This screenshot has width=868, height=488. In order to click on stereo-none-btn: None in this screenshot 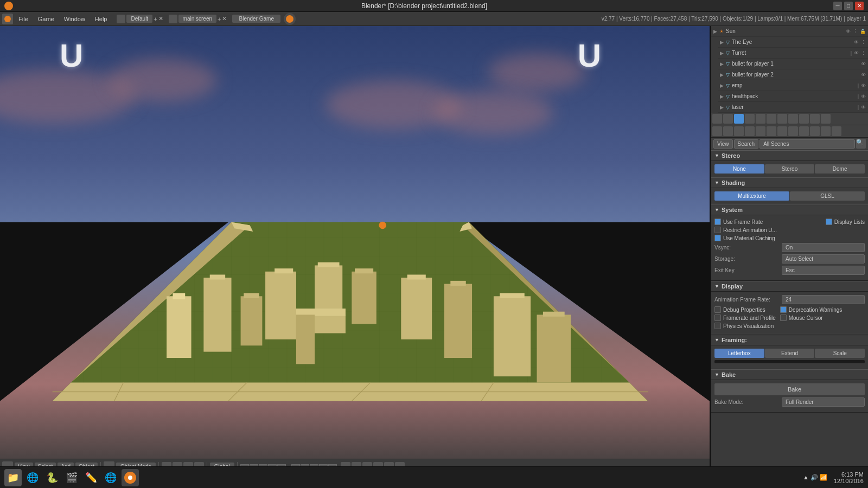, I will do `click(739, 169)`.